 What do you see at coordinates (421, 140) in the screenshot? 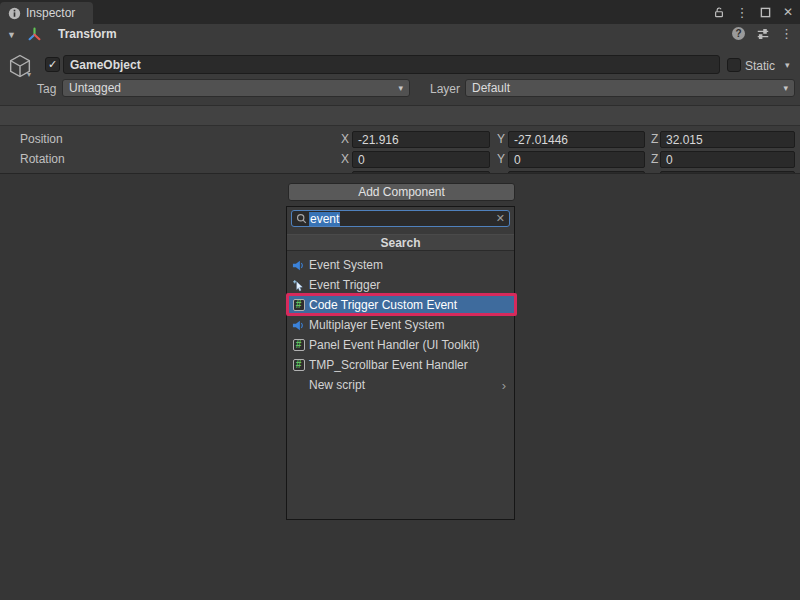
I see `position-x-field: -21.916` at bounding box center [421, 140].